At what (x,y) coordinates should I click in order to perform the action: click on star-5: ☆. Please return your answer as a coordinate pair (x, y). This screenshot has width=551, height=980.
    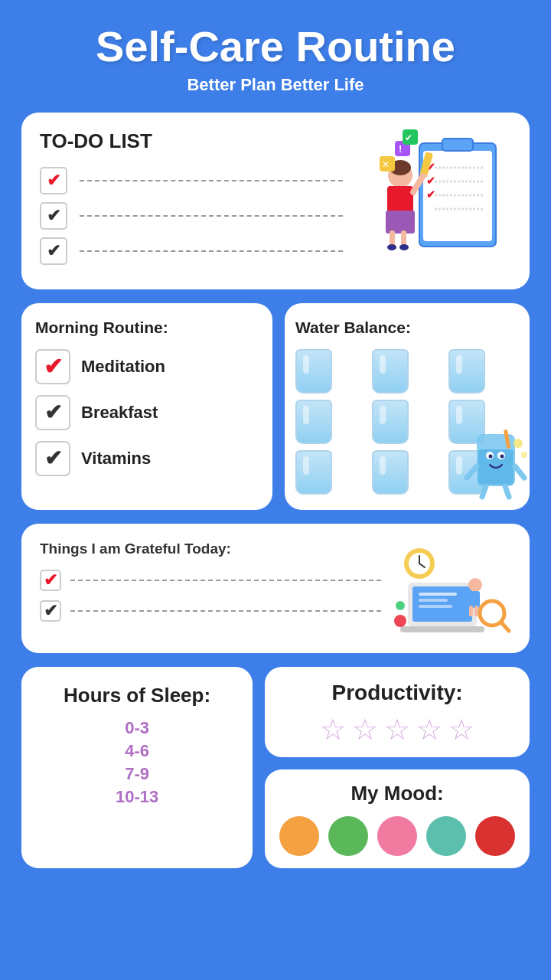
    Looking at the image, I should click on (461, 730).